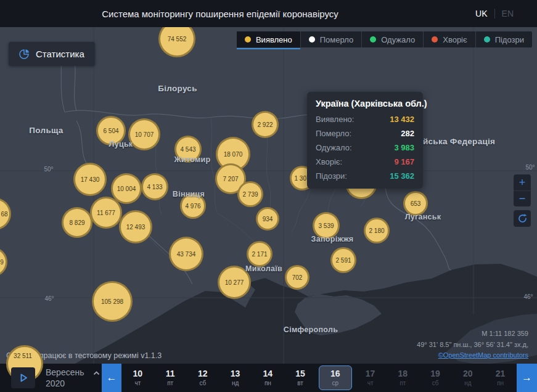  What do you see at coordinates (385, 39) in the screenshot?
I see `legend-bar: ВиявленоПомерлоОдужалоХворієПідозри` at bounding box center [385, 39].